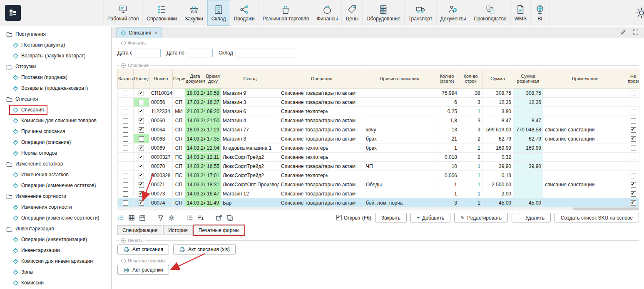 Image resolution: width=644 pixels, height=289 pixels. I want to click on tree-folder: Отгрузки, so click(56, 67).